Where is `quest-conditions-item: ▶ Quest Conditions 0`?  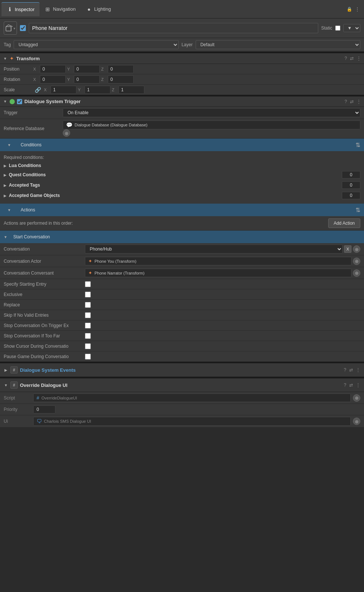 quest-conditions-item: ▶ Quest Conditions 0 is located at coordinates (182, 175).